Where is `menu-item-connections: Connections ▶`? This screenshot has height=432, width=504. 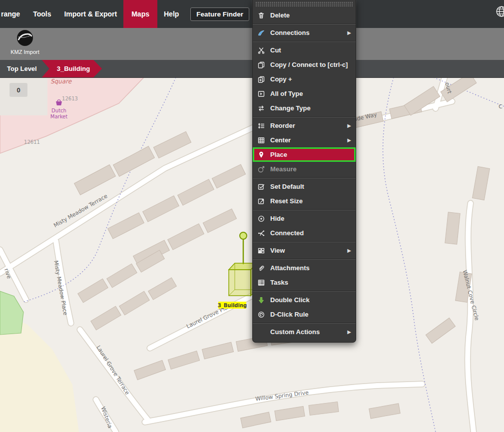
menu-item-connections: Connections ▶ is located at coordinates (304, 33).